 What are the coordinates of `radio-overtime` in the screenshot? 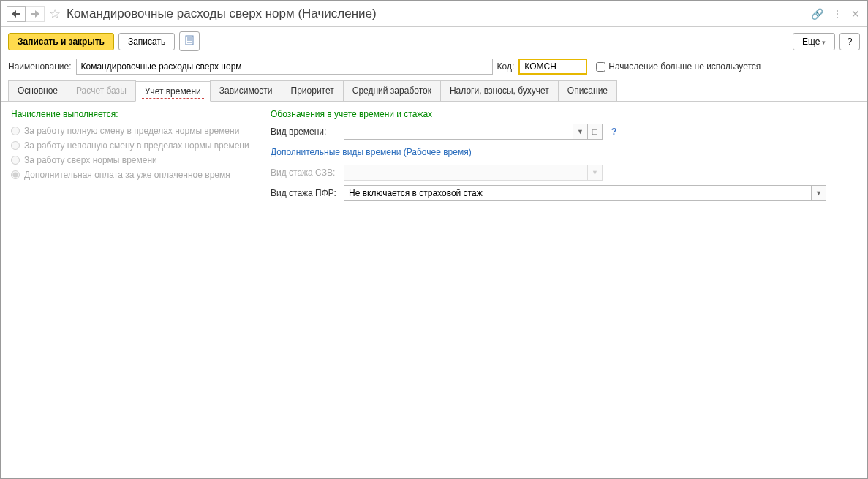 It's located at (15, 160).